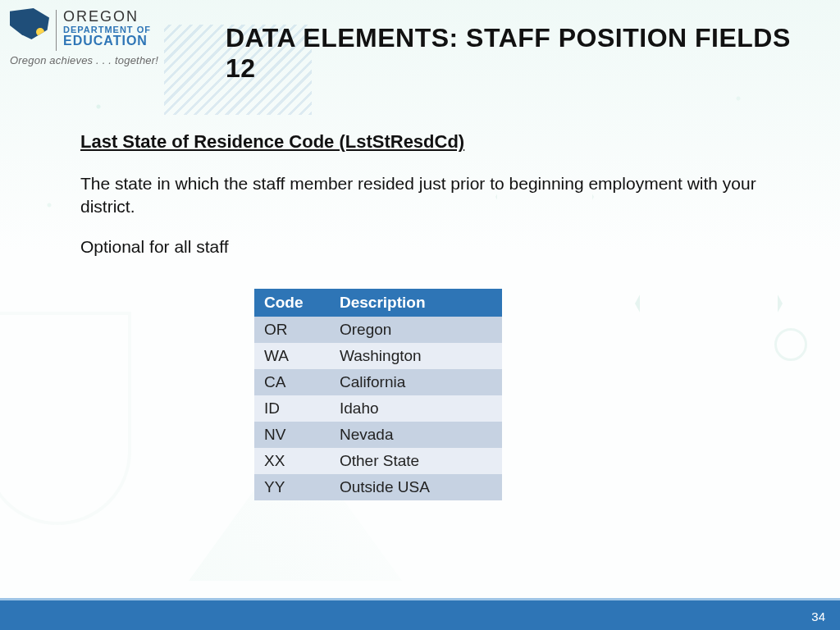 The image size is (840, 630). I want to click on table-body: OR Oregon WA Washington CA California ID…, so click(378, 409).